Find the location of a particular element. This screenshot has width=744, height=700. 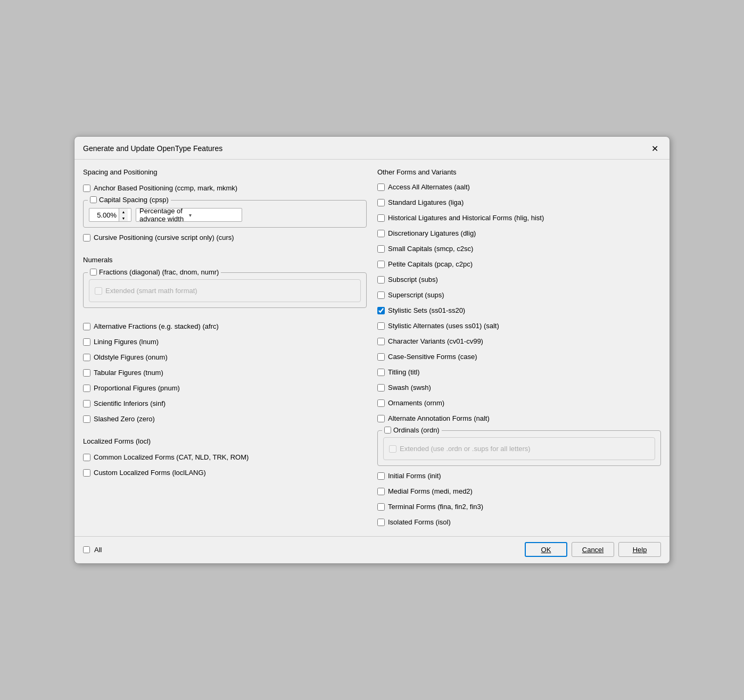

capital-spacing-checkbox is located at coordinates (94, 200).